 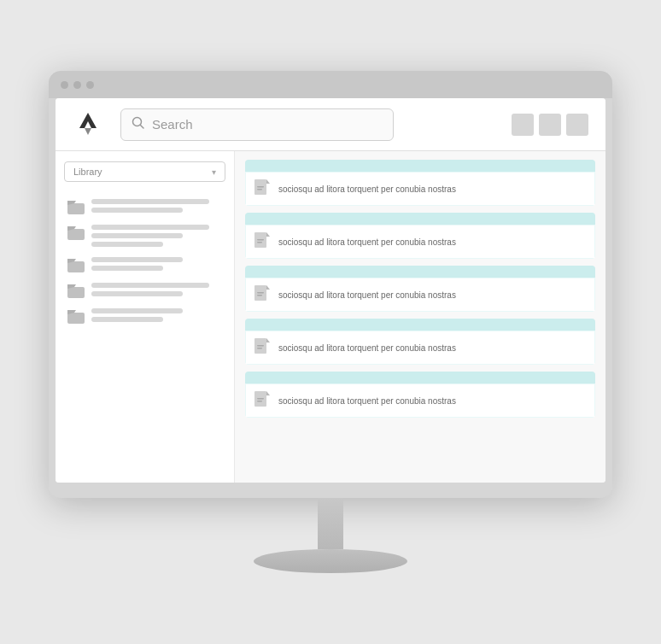 I want to click on search-icon, so click(x=138, y=125).